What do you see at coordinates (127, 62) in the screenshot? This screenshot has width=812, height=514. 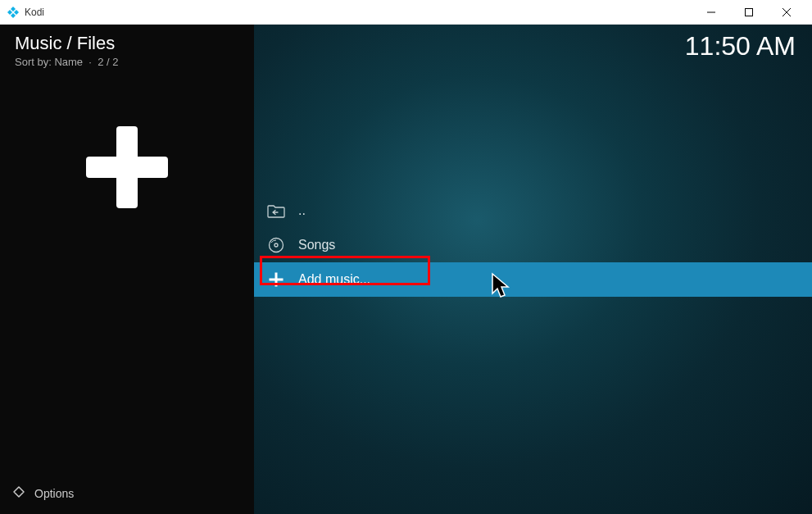 I see `sort-info: Sort by: Name · 2 / 2` at bounding box center [127, 62].